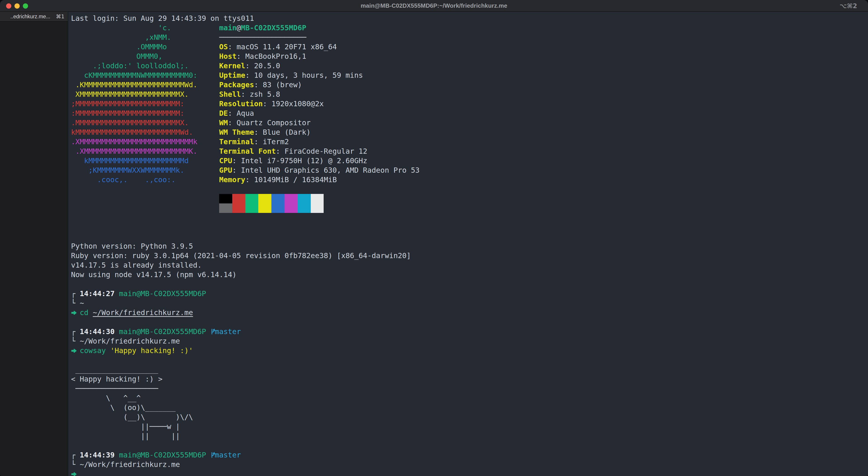  What do you see at coordinates (9, 6) in the screenshot?
I see `close-button` at bounding box center [9, 6].